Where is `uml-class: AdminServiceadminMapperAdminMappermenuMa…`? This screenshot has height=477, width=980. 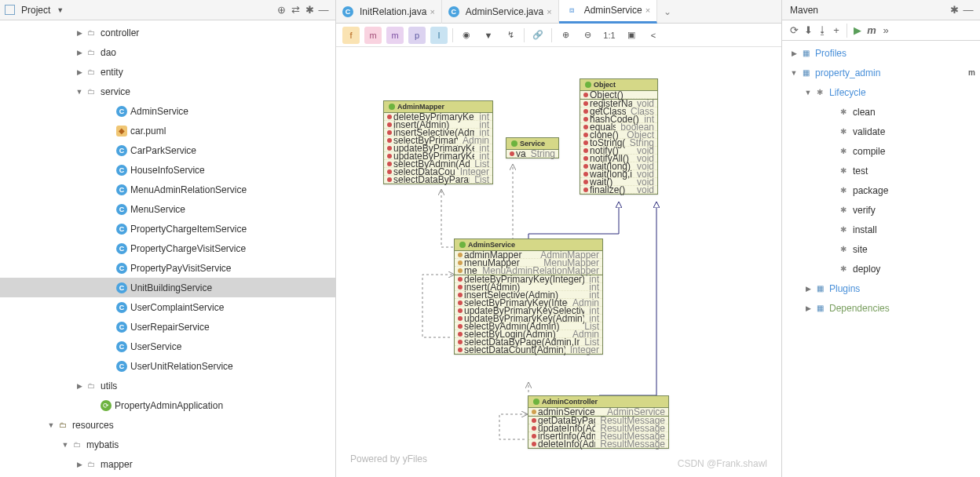 uml-class: AdminServiceadminMapperAdminMappermenuMa… is located at coordinates (528, 297).